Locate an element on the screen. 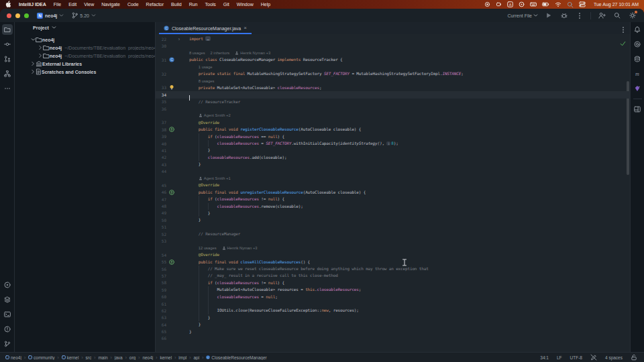 This screenshot has width=644, height=362. code-vision-hint: 1 usage is located at coordinates (201, 67).